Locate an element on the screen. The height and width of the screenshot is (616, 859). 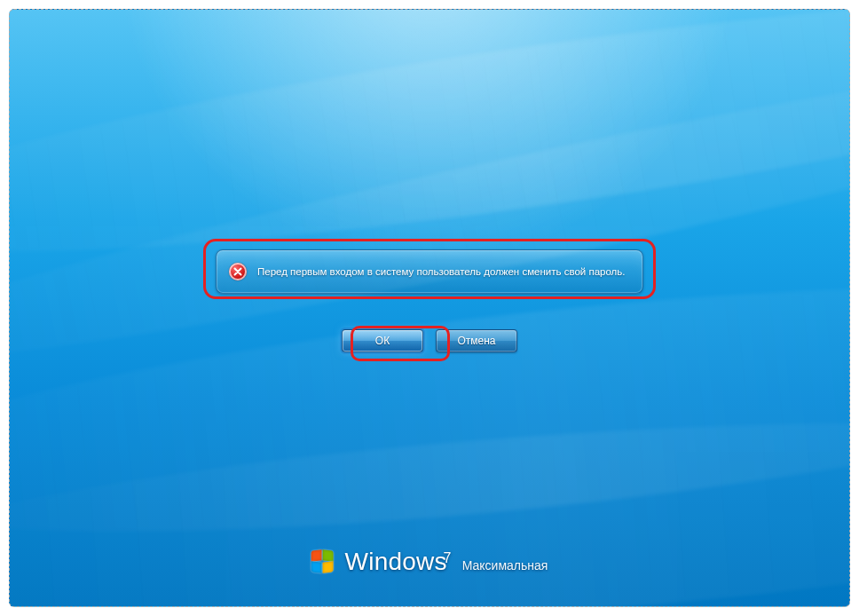
cancel-button: Отмена is located at coordinates (477, 341).